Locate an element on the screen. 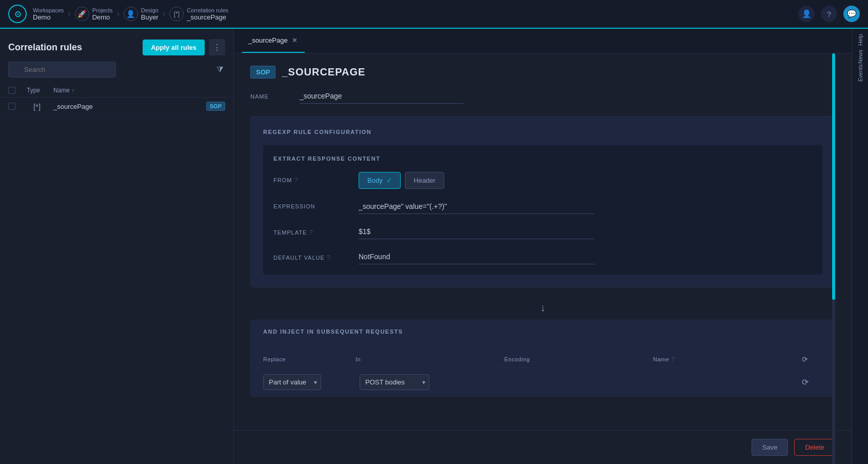 The height and width of the screenshot is (464, 868). template-label: TEMPLATE ? is located at coordinates (312, 230).